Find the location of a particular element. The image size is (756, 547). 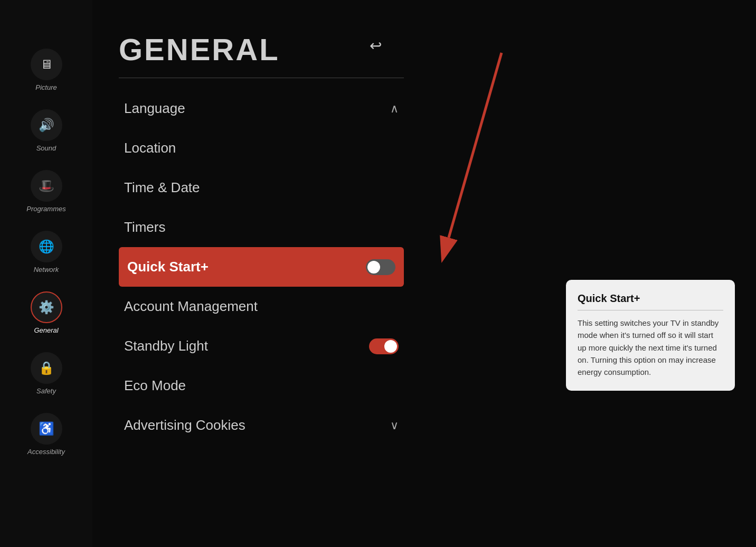

standby-light-toggle-knob is located at coordinates (391, 346).